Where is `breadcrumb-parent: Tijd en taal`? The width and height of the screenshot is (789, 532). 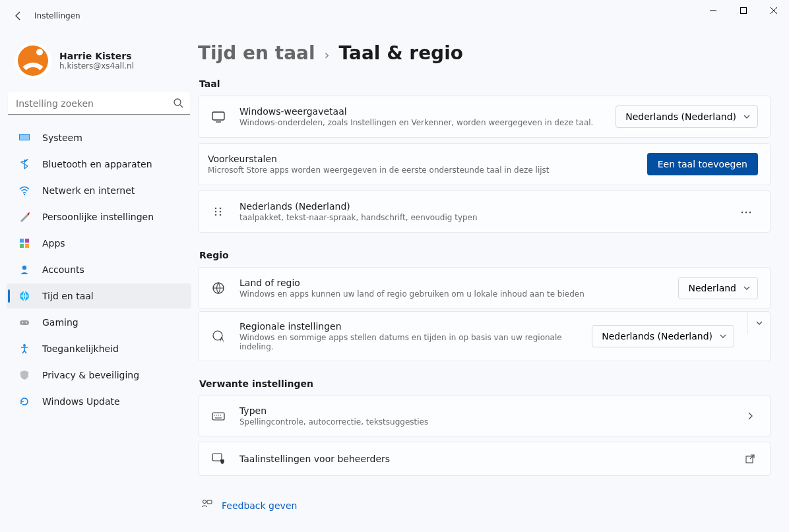
breadcrumb-parent: Tijd en taal is located at coordinates (257, 53).